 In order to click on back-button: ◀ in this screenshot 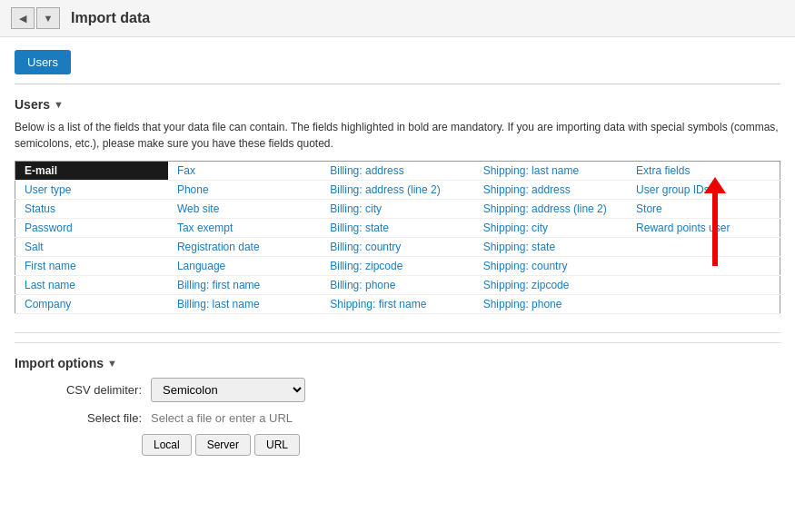, I will do `click(23, 18)`.